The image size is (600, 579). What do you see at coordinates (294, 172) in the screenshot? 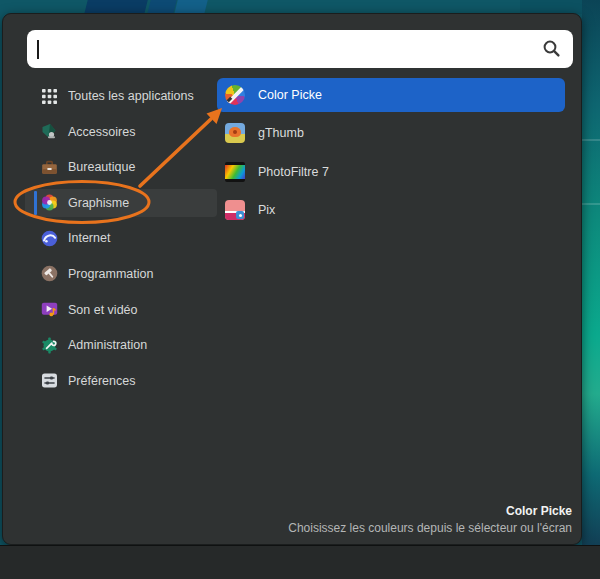
I see `app-label: PhotoFiltre 7` at bounding box center [294, 172].